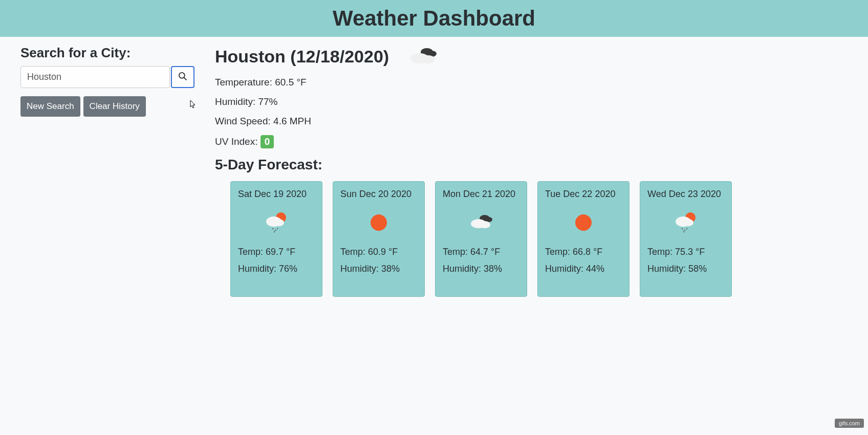 Image resolution: width=868 pixels, height=435 pixels. What do you see at coordinates (531, 82) in the screenshot?
I see `temperature-stat: Temperature: 60.5 °F` at bounding box center [531, 82].